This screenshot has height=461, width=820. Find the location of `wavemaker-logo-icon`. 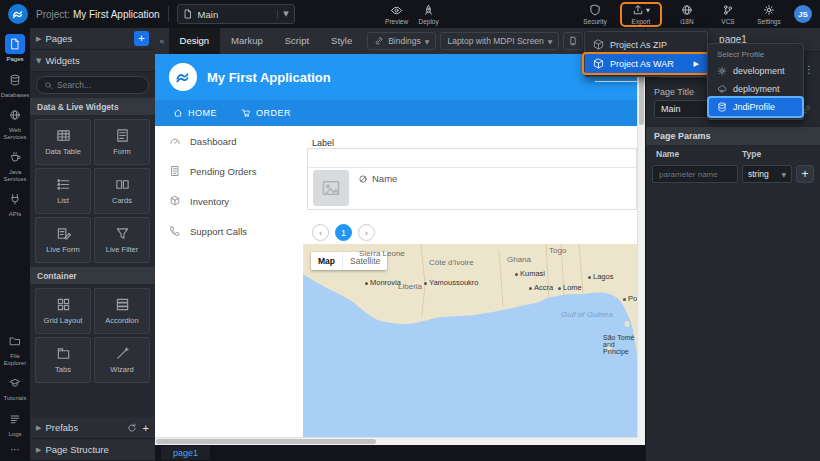

wavemaker-logo-icon is located at coordinates (18, 14).